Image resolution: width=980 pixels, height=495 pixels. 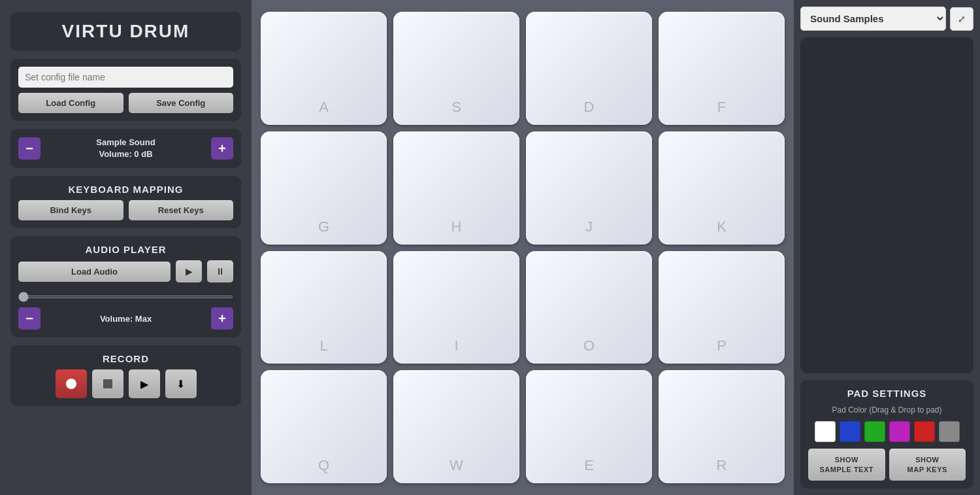 I want to click on expand-icon: ⤢, so click(x=962, y=19).